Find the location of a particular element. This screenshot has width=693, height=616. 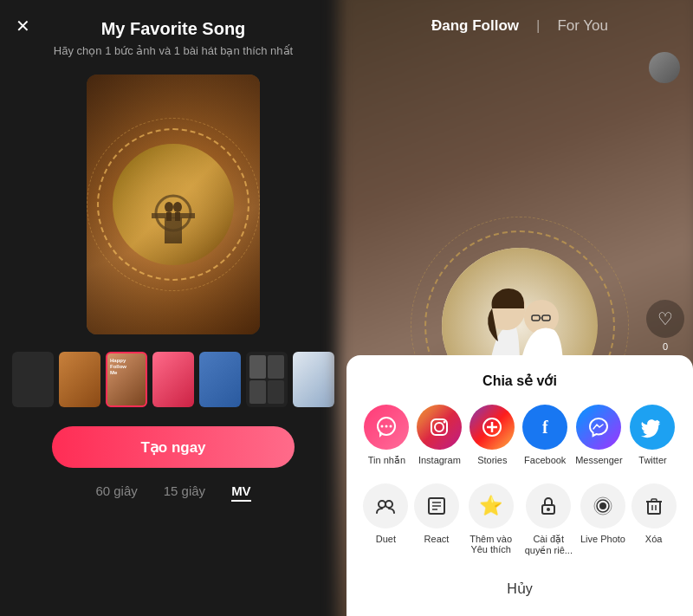

left-title: My Favorite Song is located at coordinates (173, 29).